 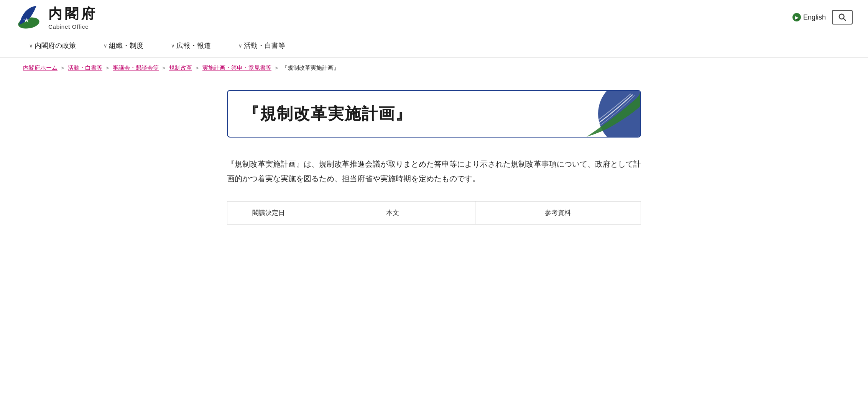 What do you see at coordinates (265, 46) in the screenshot?
I see `nav-label-activities: 活動・白書等` at bounding box center [265, 46].